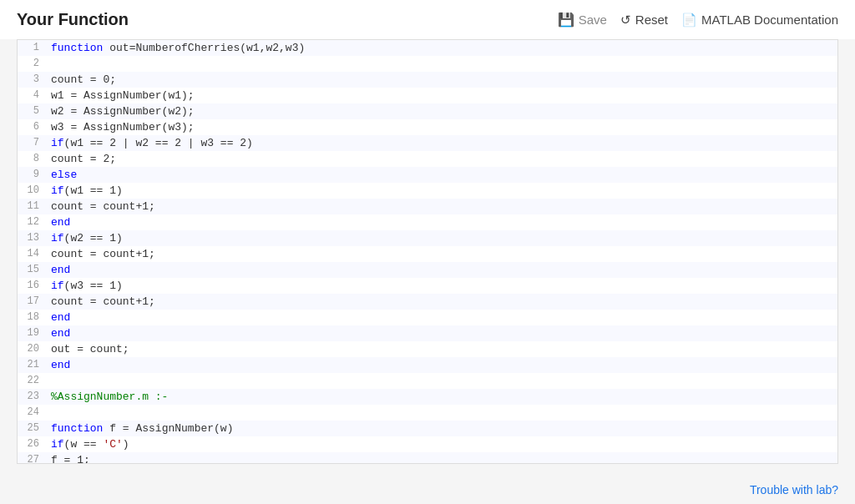 The width and height of the screenshot is (855, 504). What do you see at coordinates (794, 490) in the screenshot?
I see `trouble-link: Trouble with lab?` at bounding box center [794, 490].